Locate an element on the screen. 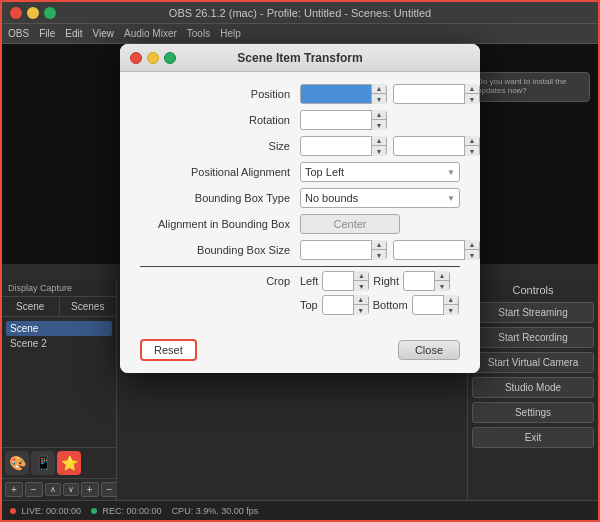  crop-bottom-up: ▲ is located at coordinates (451, 300).